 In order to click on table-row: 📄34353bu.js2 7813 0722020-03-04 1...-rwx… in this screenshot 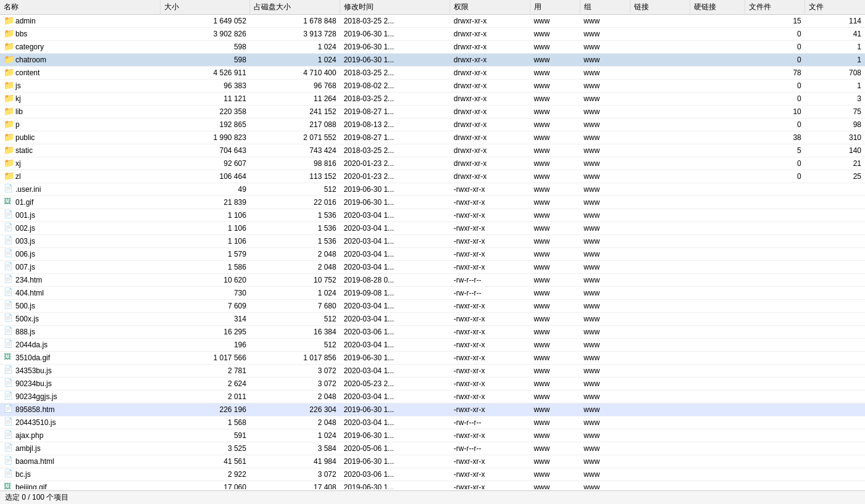, I will do `click(432, 371)`.